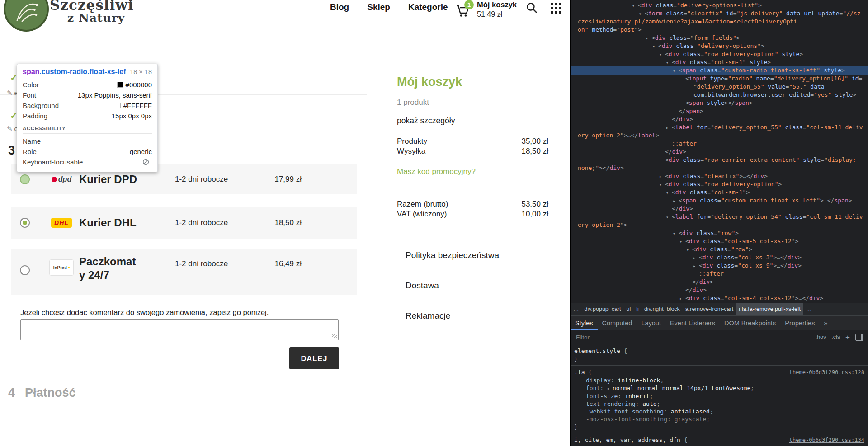 Image resolution: width=868 pixels, height=446 pixels. What do you see at coordinates (340, 7) in the screenshot?
I see `nav-item-blog: Blog` at bounding box center [340, 7].